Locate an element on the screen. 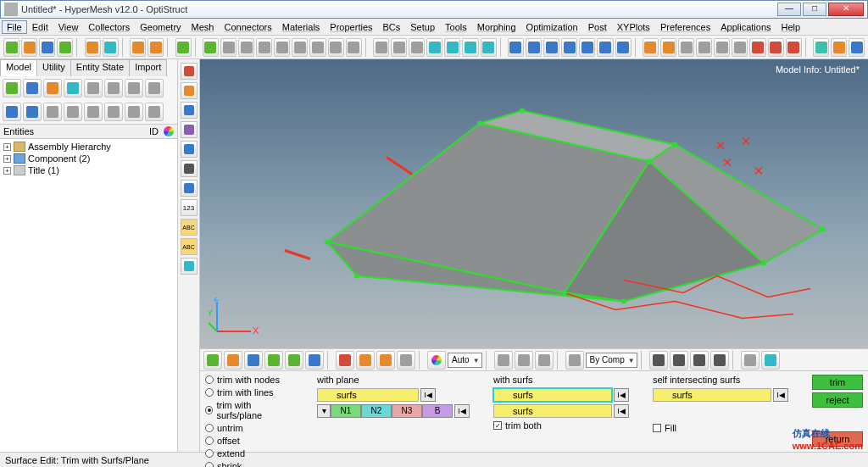  browser-b9-icon is located at coordinates (12, 112).